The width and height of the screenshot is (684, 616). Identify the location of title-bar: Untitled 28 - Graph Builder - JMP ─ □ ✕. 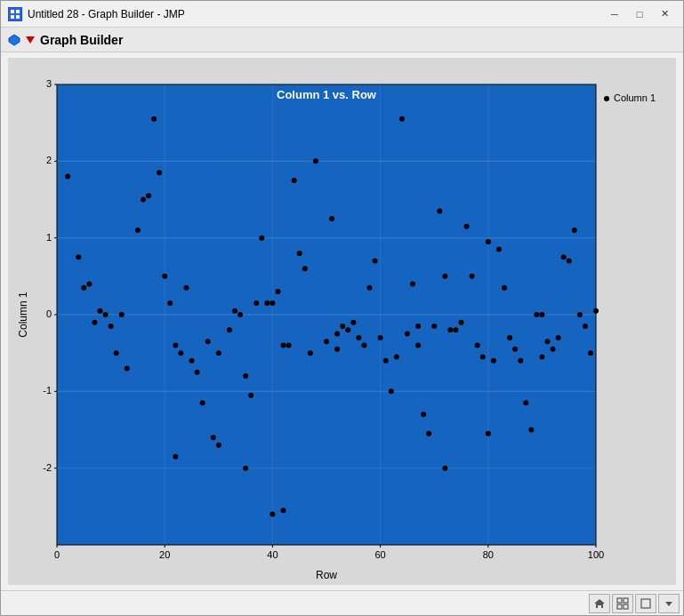
(342, 14).